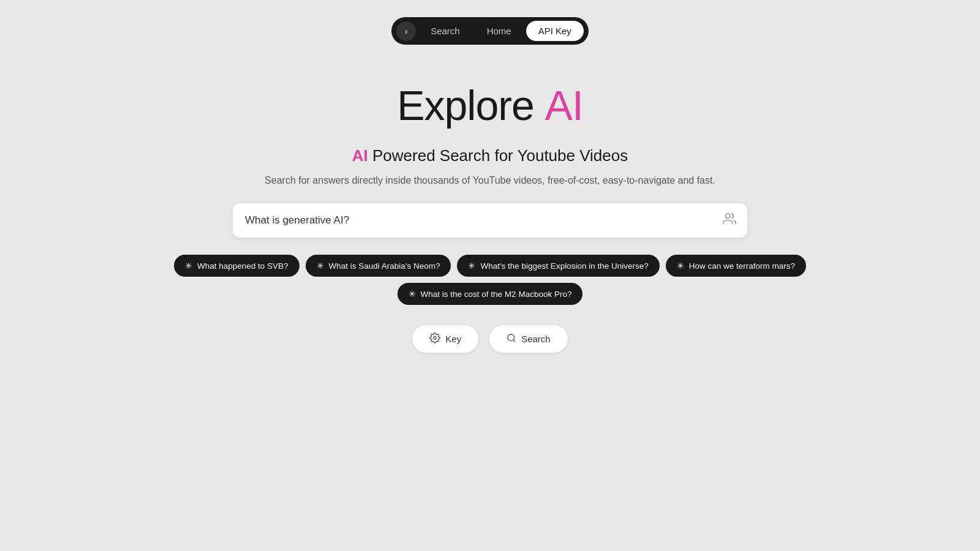 The height and width of the screenshot is (551, 980). What do you see at coordinates (236, 266) in the screenshot?
I see `suggestion-pill-0: ✳ What happened to SVB?` at bounding box center [236, 266].